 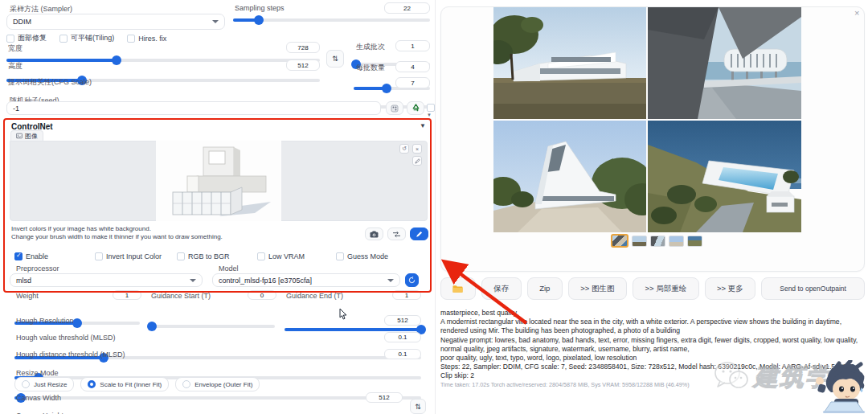 What do you see at coordinates (375, 234) in the screenshot?
I see `webcam-button` at bounding box center [375, 234].